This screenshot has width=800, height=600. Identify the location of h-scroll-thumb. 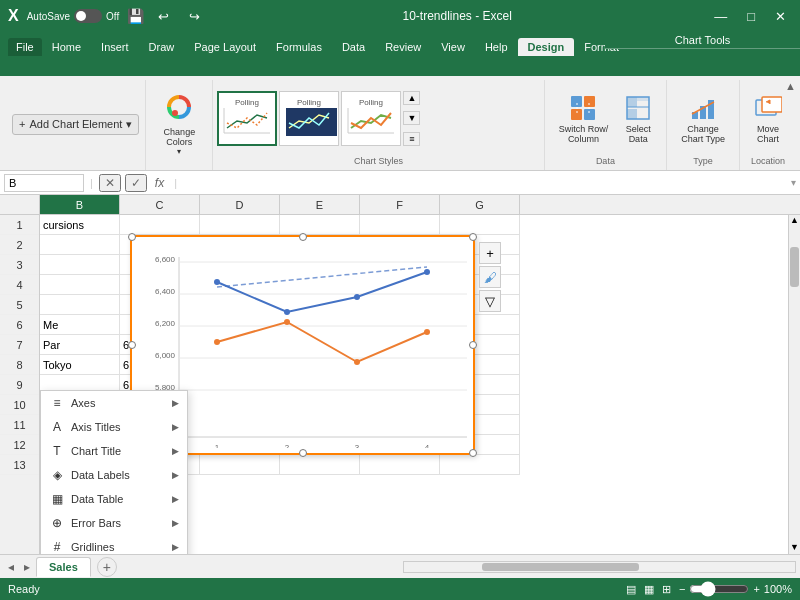
(560, 567).